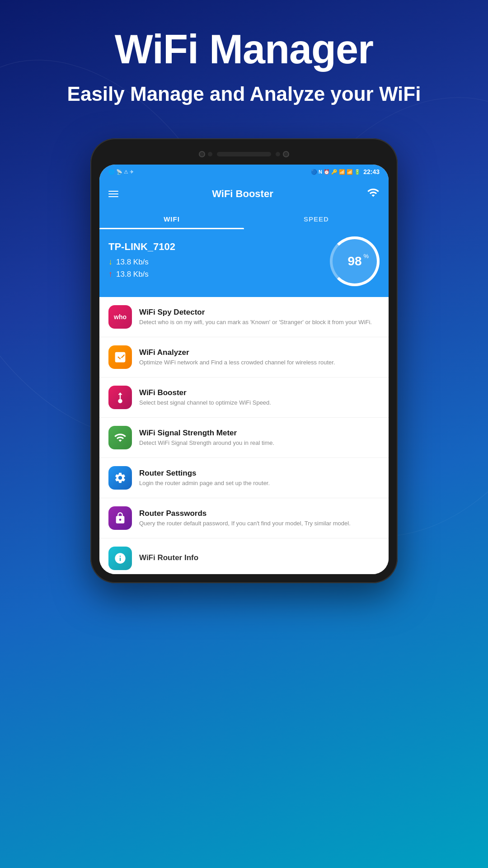  Describe the element at coordinates (210, 154) in the screenshot. I see `sensor-left` at that location.